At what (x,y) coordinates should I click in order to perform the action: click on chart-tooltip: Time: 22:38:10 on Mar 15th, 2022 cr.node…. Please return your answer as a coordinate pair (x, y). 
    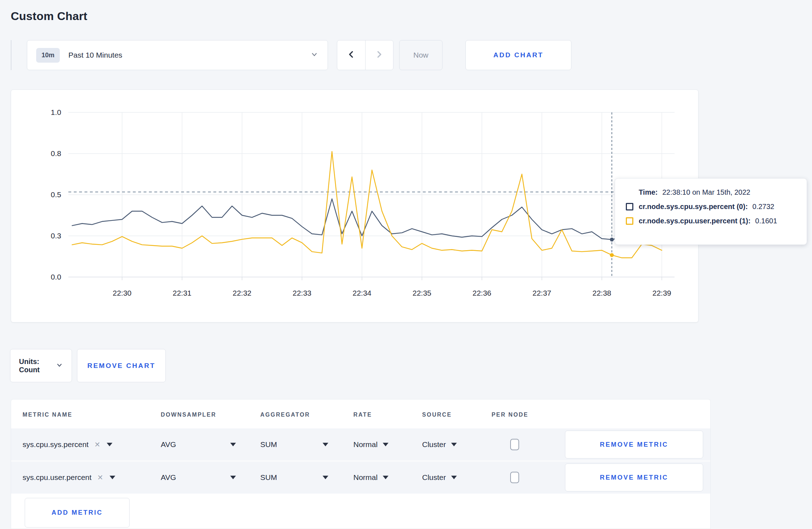
    Looking at the image, I should click on (711, 212).